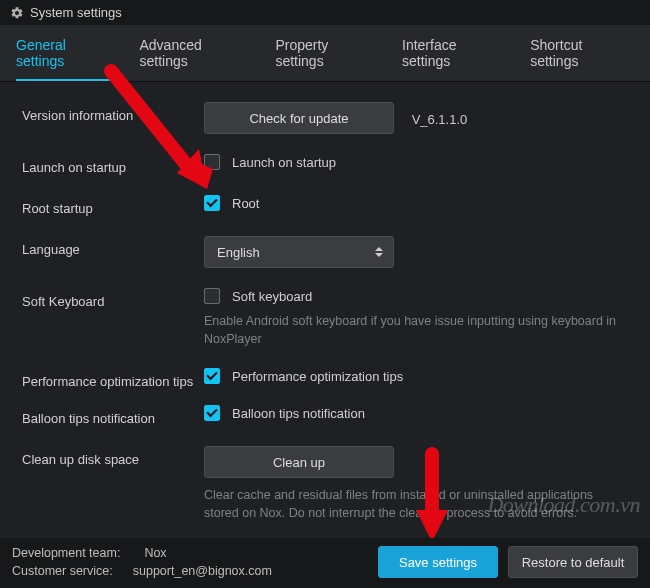  What do you see at coordinates (325, 563) in the screenshot?
I see `footer: Development team: Nox Customer service: …` at bounding box center [325, 563].